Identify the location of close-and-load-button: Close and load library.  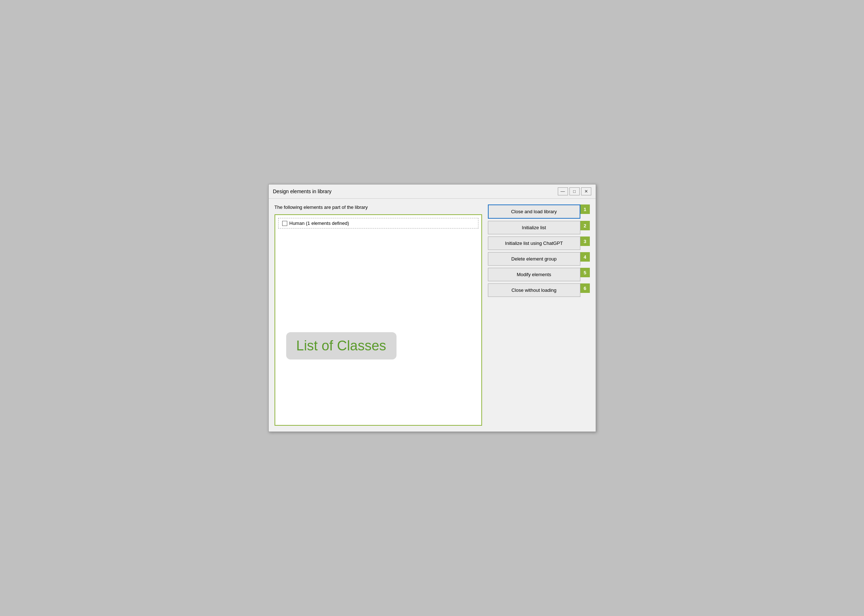
(534, 212).